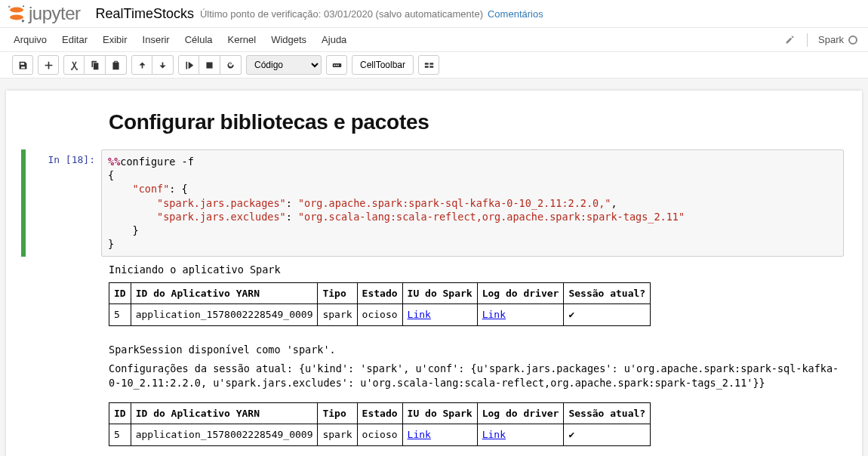 This screenshot has width=868, height=456. I want to click on jupyter-logo: jupyter, so click(48, 14).